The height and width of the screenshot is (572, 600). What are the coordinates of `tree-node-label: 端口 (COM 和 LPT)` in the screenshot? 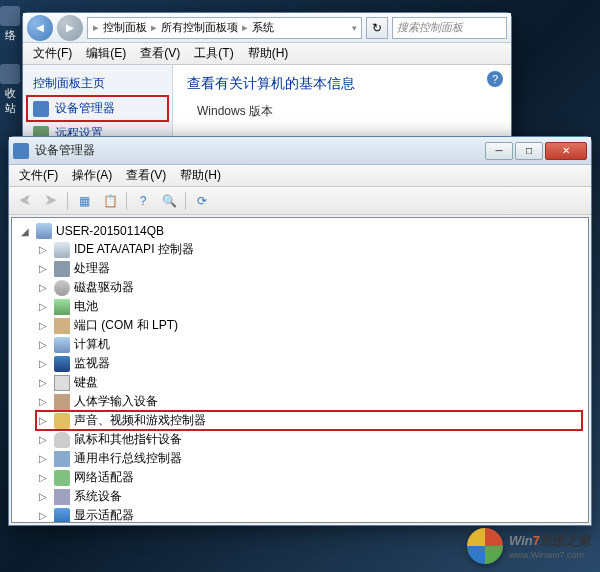 It's located at (126, 326).